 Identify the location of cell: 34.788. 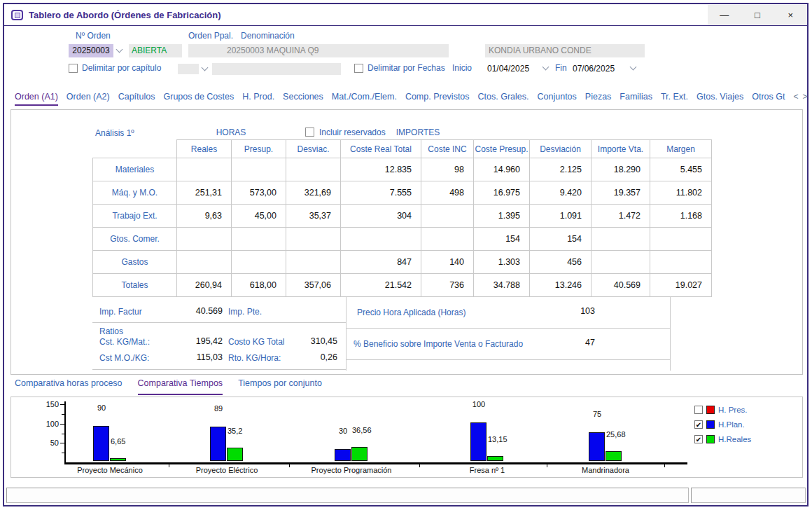
(502, 286).